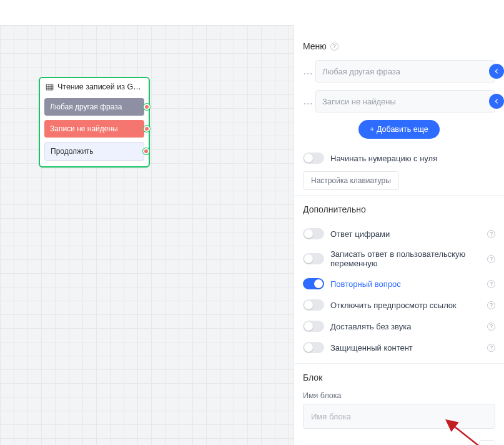 This screenshot has height=445, width=504. What do you see at coordinates (487, 442) in the screenshot?
I see `copy-id-button` at bounding box center [487, 442].